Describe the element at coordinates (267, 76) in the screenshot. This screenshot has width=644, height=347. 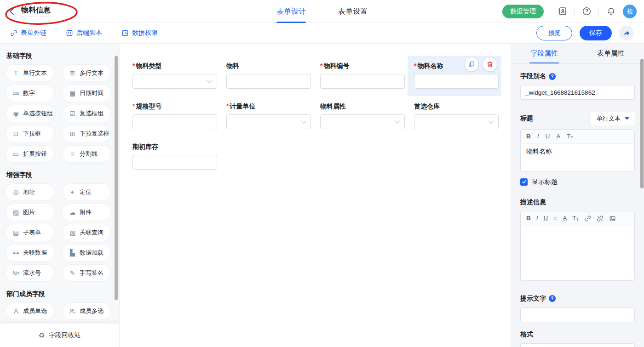
I see `form-field-material: 物料` at that location.